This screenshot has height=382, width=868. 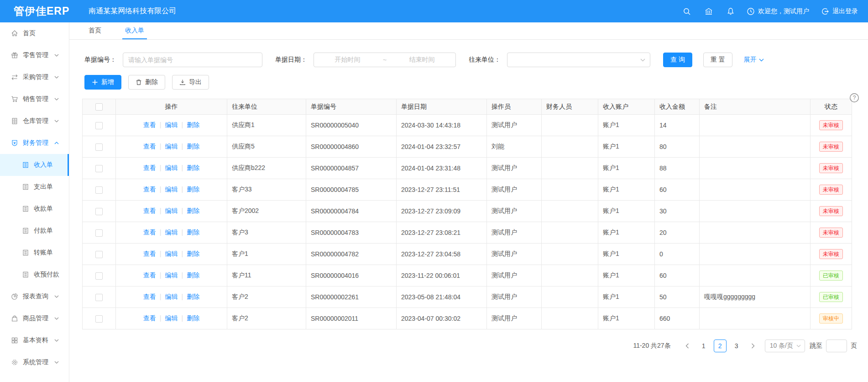 I want to click on sidebar-item-5: 财务管理, so click(x=35, y=143).